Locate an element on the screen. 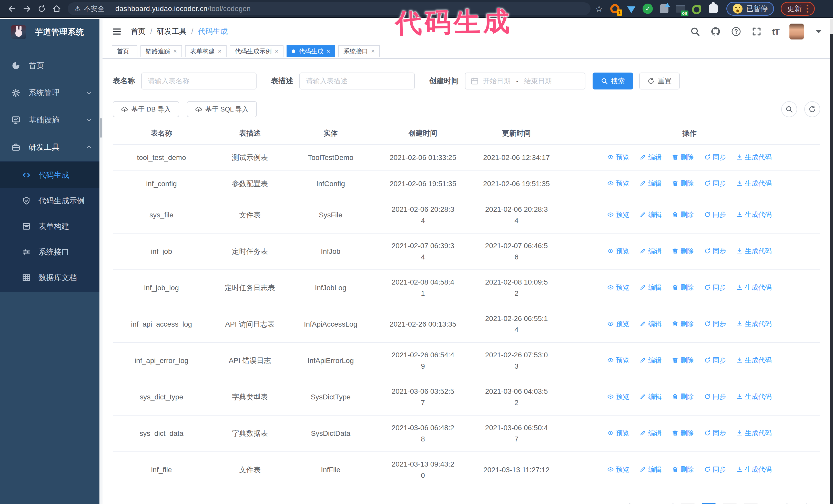 This screenshot has height=504, width=833. browser-forward-button is located at coordinates (27, 9).